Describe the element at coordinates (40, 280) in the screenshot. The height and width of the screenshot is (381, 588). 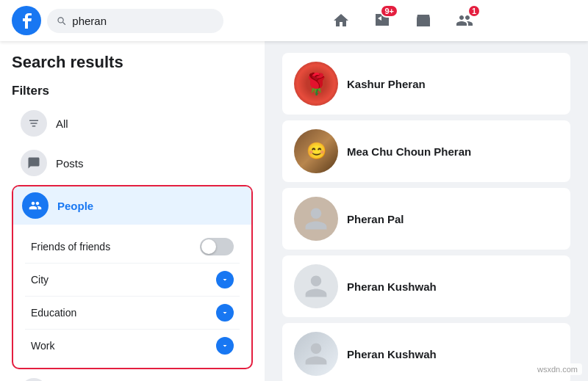
I see `city-label: City` at that location.